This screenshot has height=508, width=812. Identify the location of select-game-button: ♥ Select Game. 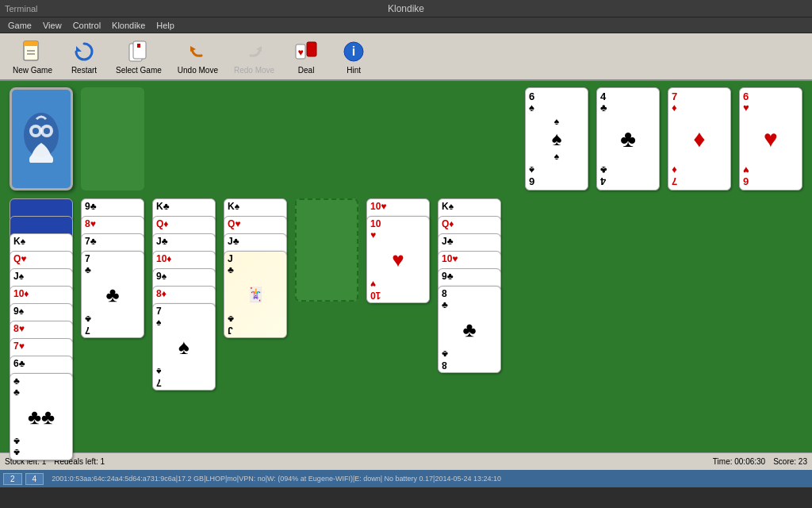
(139, 57).